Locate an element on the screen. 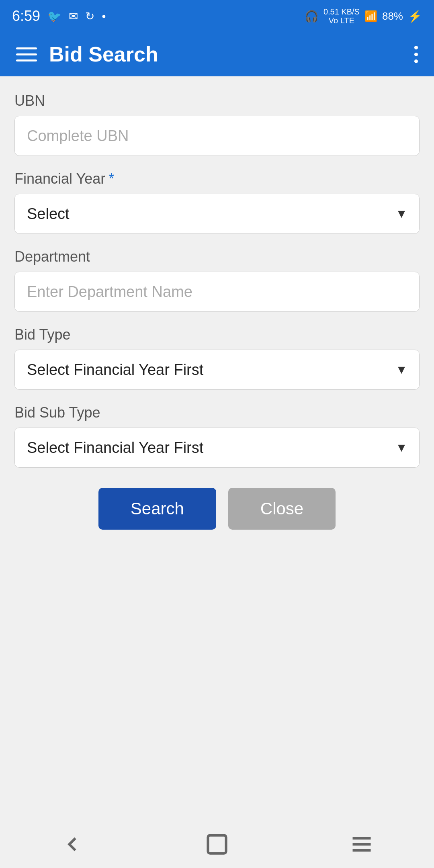 This screenshot has height=868, width=434. facebook-icon: 🐦 is located at coordinates (55, 16).